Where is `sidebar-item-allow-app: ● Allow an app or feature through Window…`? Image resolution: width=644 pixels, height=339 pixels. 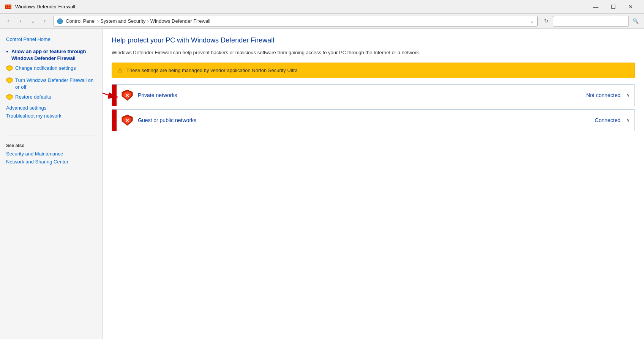 sidebar-item-allow-app: ● Allow an app or feature through Window… is located at coordinates (51, 55).